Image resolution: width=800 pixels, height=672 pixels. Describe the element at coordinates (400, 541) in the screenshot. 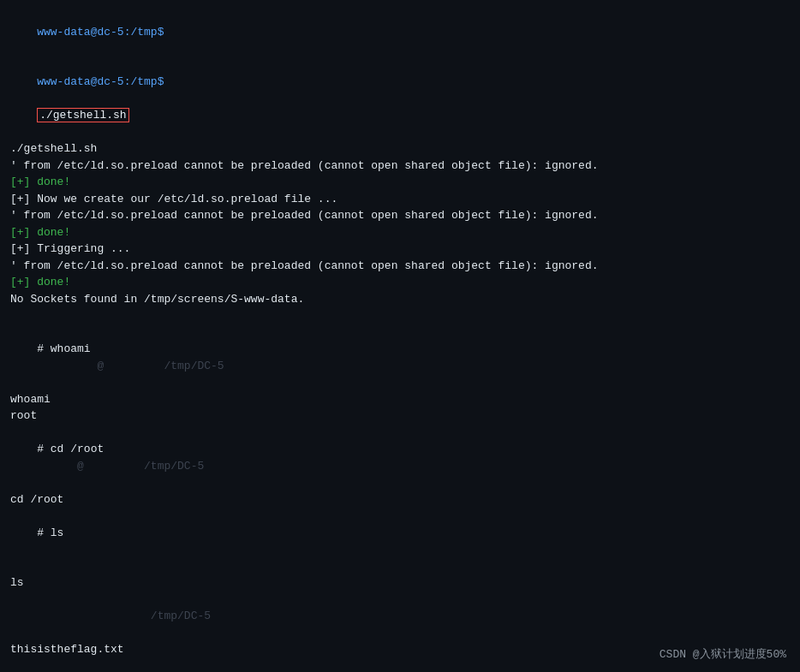

I see `ls-cmd-line: # ls` at that location.